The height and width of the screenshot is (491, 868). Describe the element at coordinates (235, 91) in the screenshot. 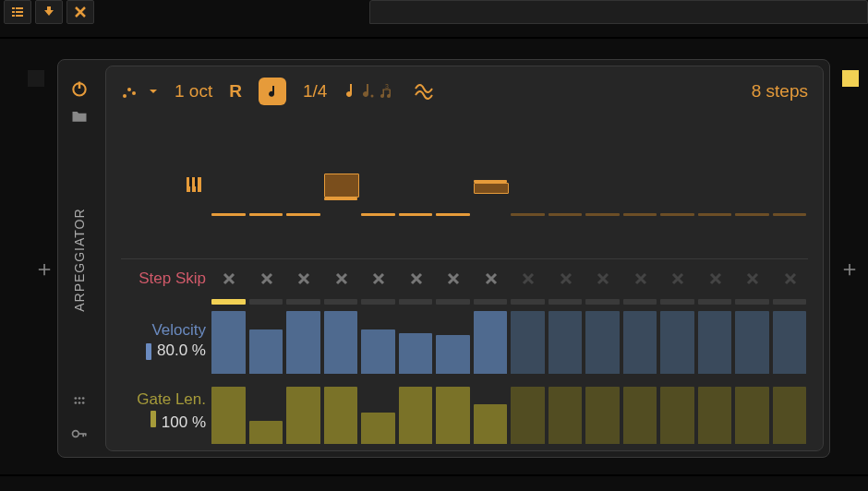

I see `retrigger-toggle: R` at that location.